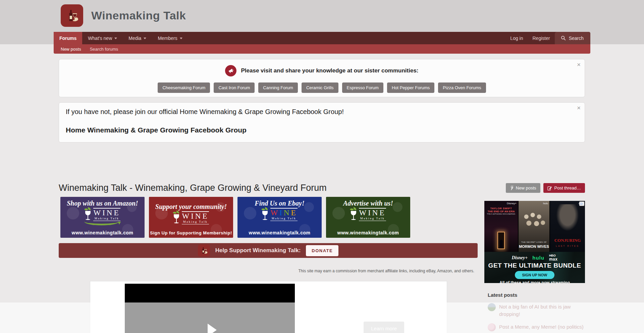  I want to click on donate-button: DONATE, so click(322, 251).